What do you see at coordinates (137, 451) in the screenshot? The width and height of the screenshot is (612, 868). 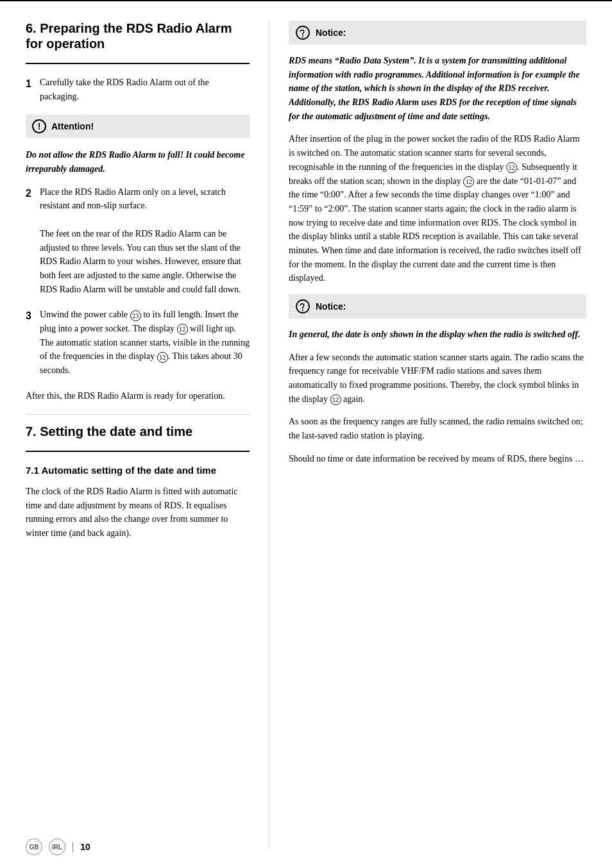 I see `section7-divider` at bounding box center [137, 451].